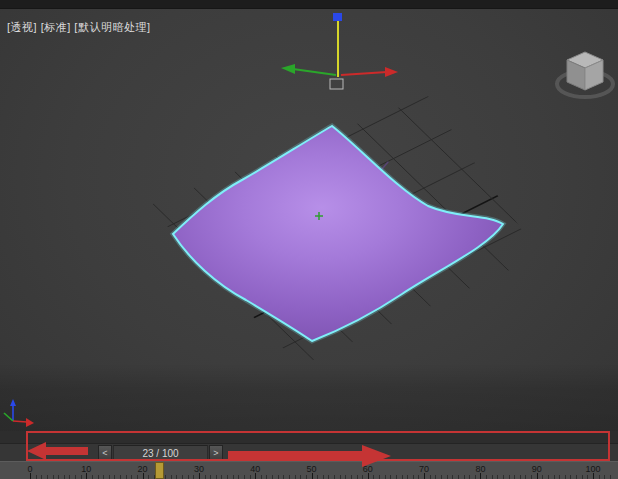 The width and height of the screenshot is (618, 479). I want to click on time-ruler: 0102030405060708090100, so click(309, 470).